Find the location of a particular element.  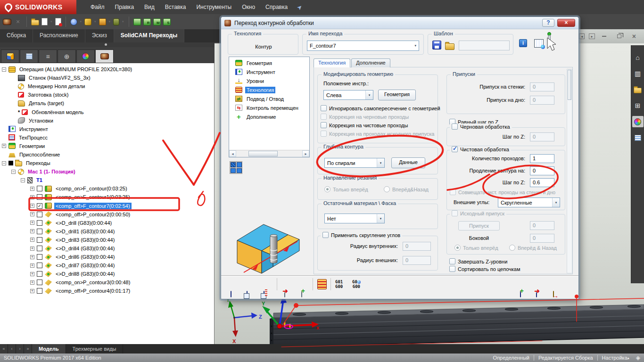

panel-tab-configuration-manager: ≡ is located at coordinates (48, 57).